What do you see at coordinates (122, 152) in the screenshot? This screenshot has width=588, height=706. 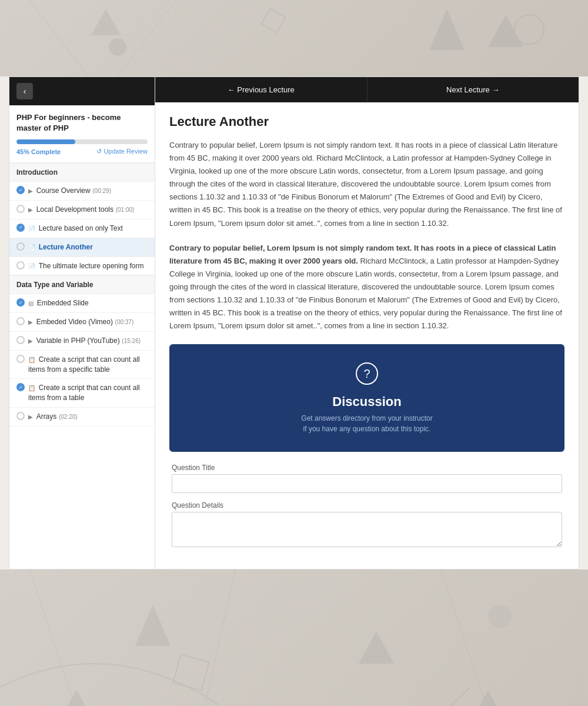 I see `update-review-button: ↺ Update Review` at bounding box center [122, 152].